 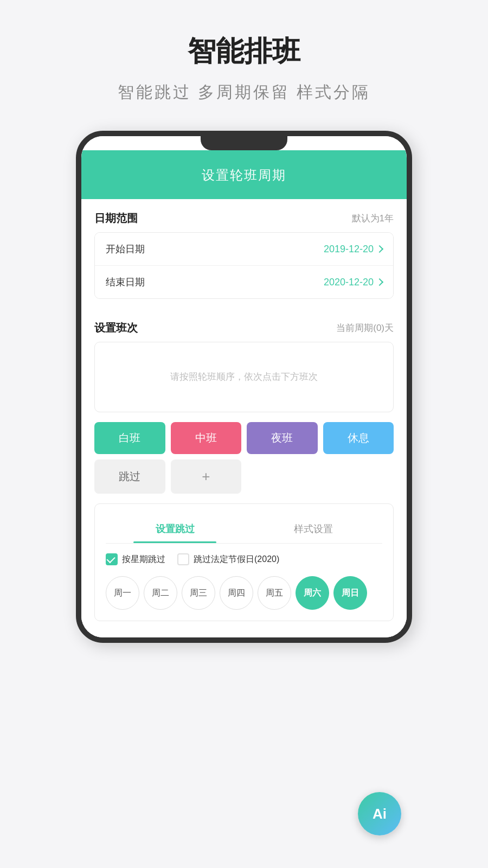 I want to click on start-date-label: 开始日期, so click(x=125, y=249).